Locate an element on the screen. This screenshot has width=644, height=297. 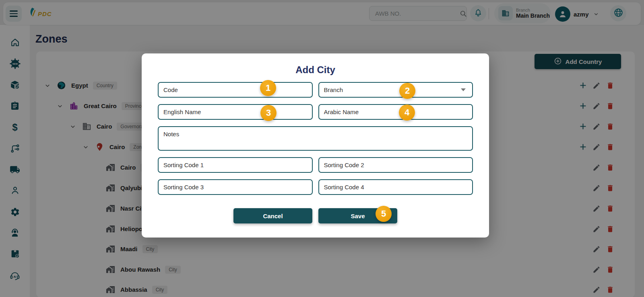
arabic-name-input is located at coordinates (396, 112).